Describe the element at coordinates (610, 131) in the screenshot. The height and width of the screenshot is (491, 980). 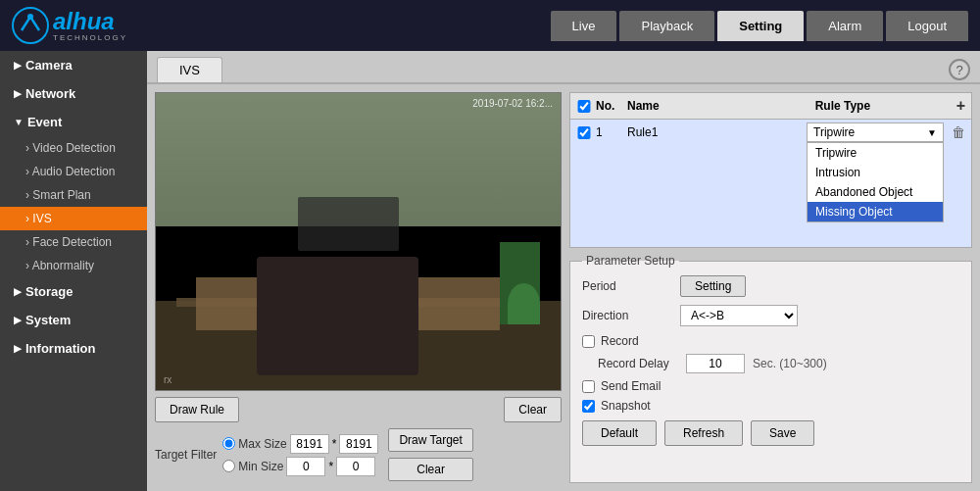
I see `rule-no: 1` at that location.